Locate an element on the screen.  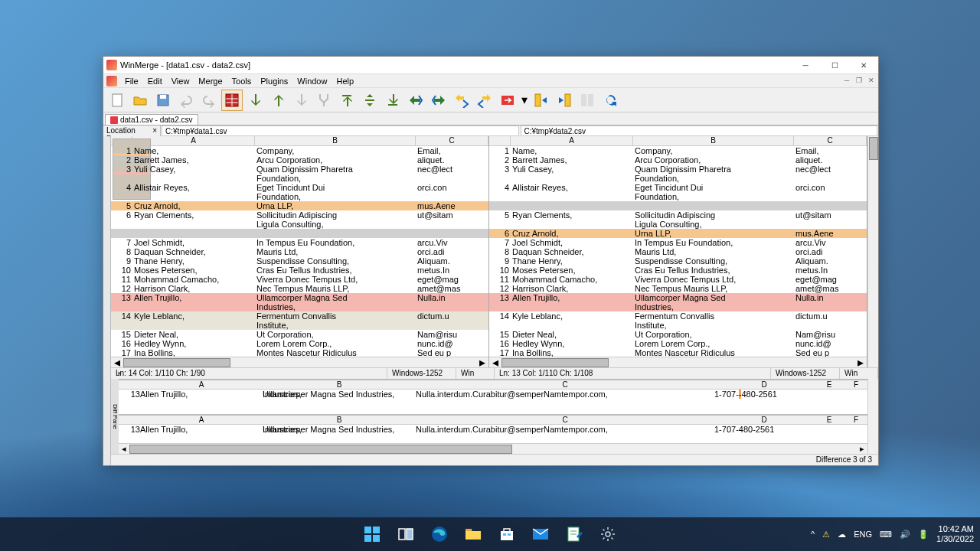
left-hscroll: ◂▸ is located at coordinates (300, 362).